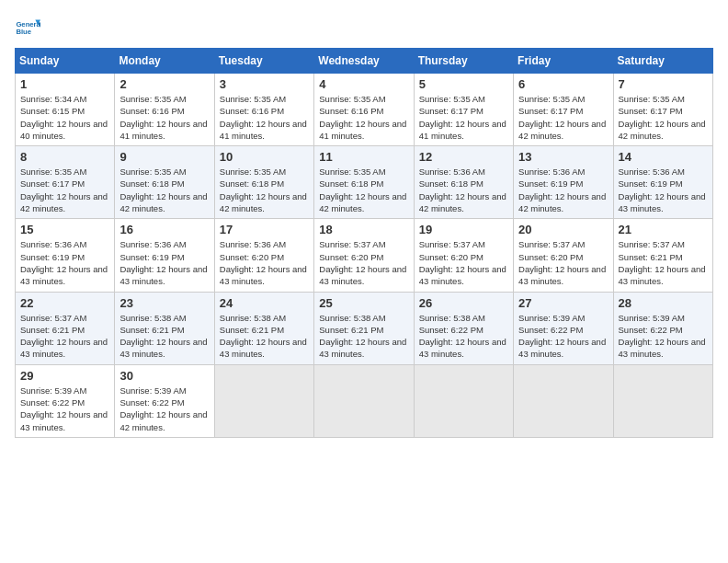 This screenshot has width=728, height=563. I want to click on day-number: 15, so click(64, 230).